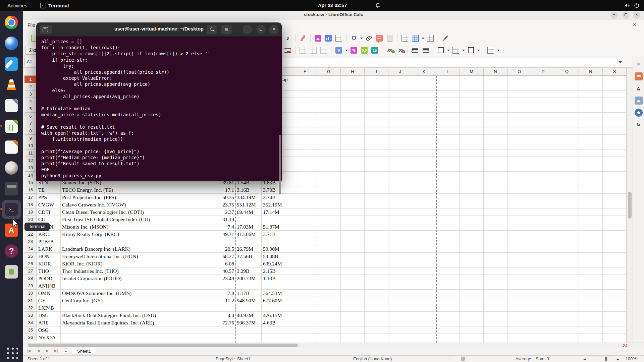 The height and width of the screenshot is (362, 644). I want to click on merge-cells-icon, so click(313, 50).